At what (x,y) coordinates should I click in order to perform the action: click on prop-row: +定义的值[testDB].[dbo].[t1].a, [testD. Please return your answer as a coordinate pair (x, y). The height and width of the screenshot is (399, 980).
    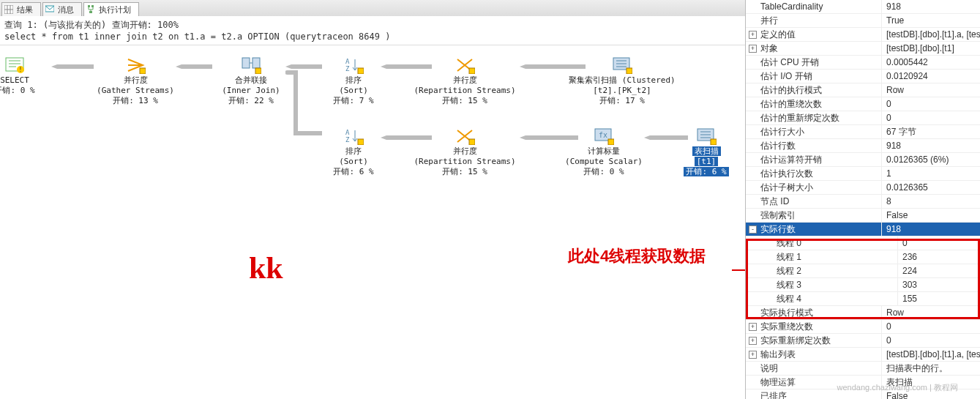
    Looking at the image, I should click on (863, 35).